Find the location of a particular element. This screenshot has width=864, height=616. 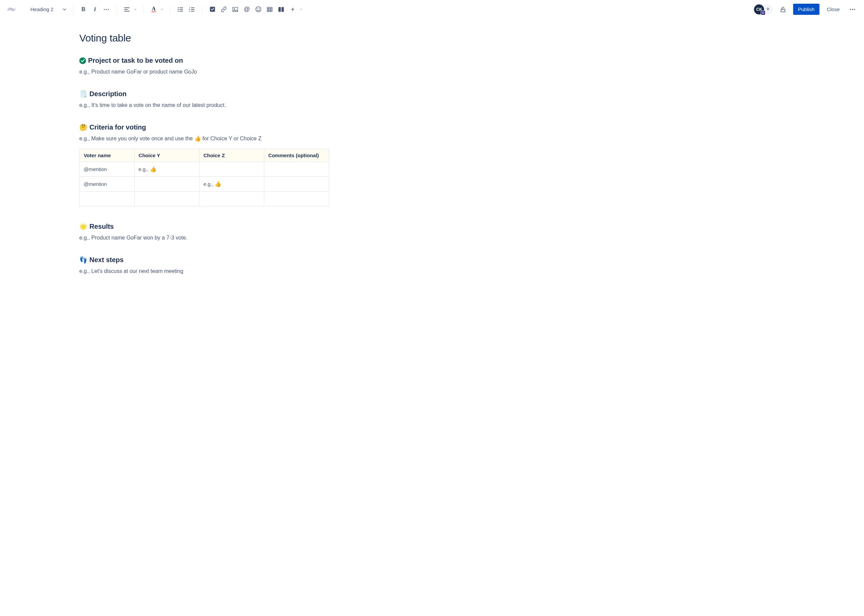

page-title: Voting table is located at coordinates (204, 38).